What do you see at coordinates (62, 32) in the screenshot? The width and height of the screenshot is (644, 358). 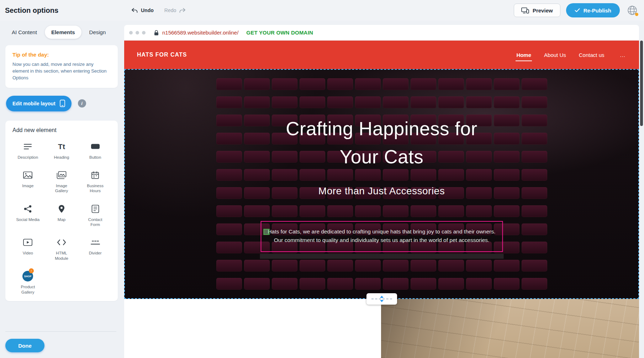 I see `sidebar-tabs: AI Content Elements Design` at bounding box center [62, 32].